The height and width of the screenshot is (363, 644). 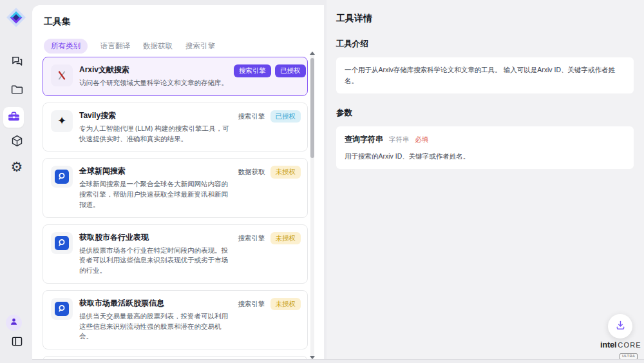 I want to click on folder-icon, so click(x=17, y=90).